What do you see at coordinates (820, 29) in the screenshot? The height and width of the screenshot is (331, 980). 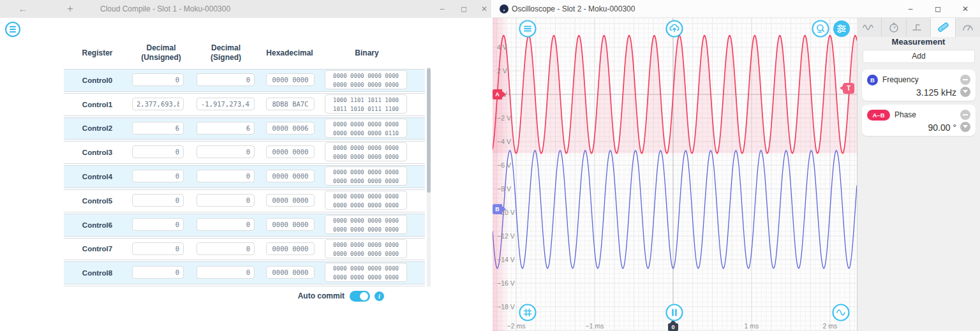 I see `zoom-button` at bounding box center [820, 29].